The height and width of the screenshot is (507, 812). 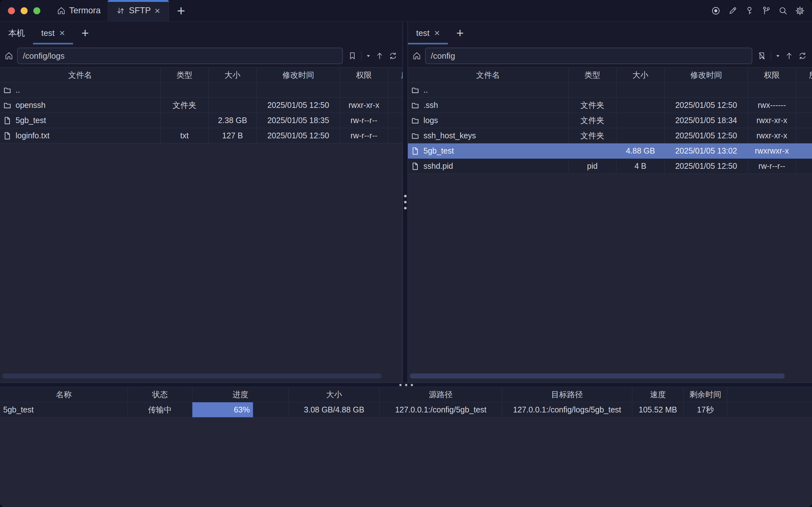 What do you see at coordinates (25, 11) in the screenshot?
I see `traffic-lights` at bounding box center [25, 11].